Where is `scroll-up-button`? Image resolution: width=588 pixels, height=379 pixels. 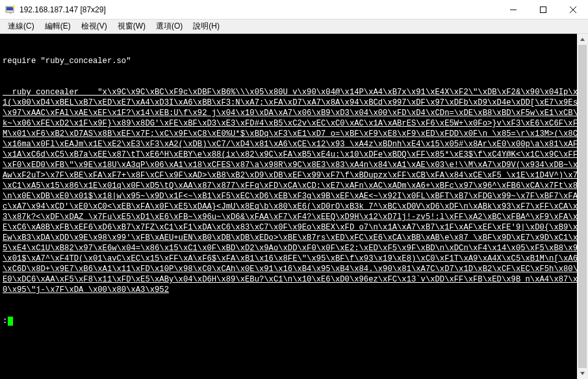
scroll-up-button is located at coordinates (582, 39).